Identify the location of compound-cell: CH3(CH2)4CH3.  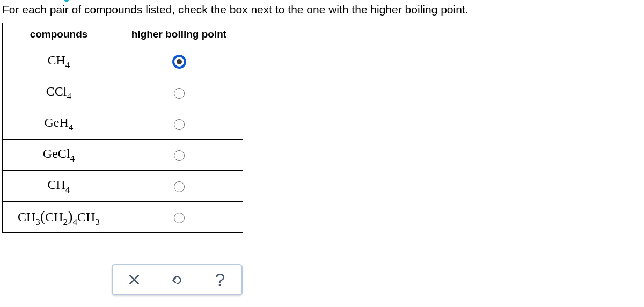
(59, 217).